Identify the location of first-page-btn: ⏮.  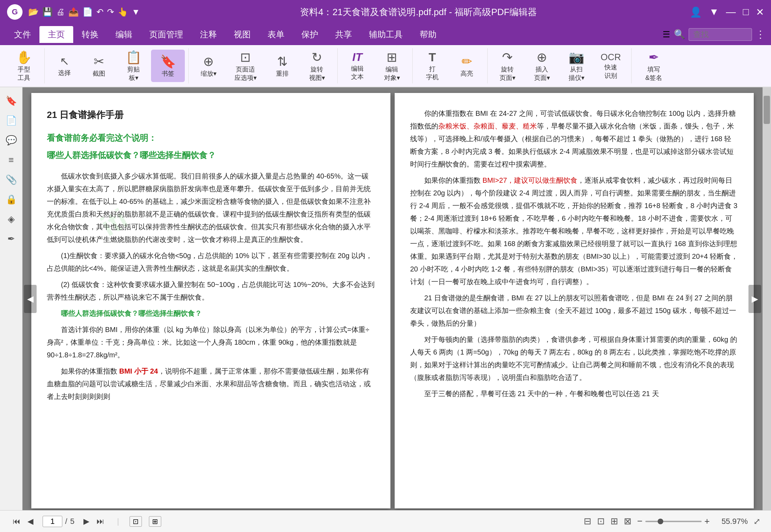
(17, 521).